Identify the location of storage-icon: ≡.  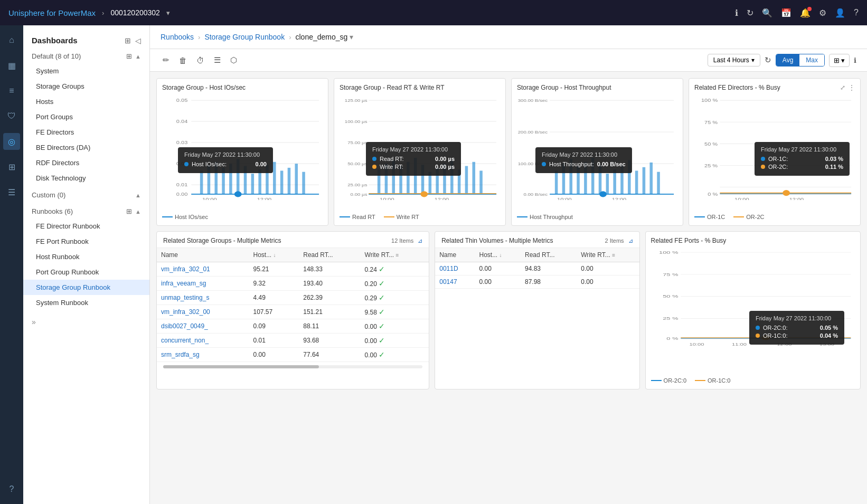
(12, 91).